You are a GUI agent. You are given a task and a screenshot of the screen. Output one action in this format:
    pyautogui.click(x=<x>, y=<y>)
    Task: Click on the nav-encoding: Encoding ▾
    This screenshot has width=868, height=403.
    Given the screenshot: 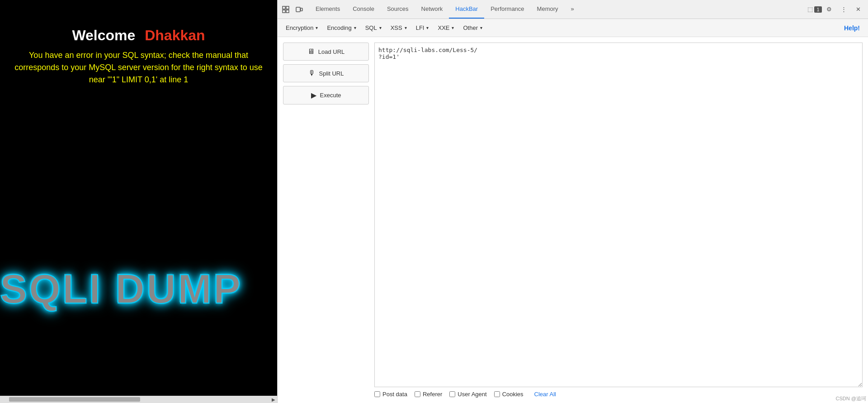 What is the action you would take?
    pyautogui.click(x=341, y=28)
    